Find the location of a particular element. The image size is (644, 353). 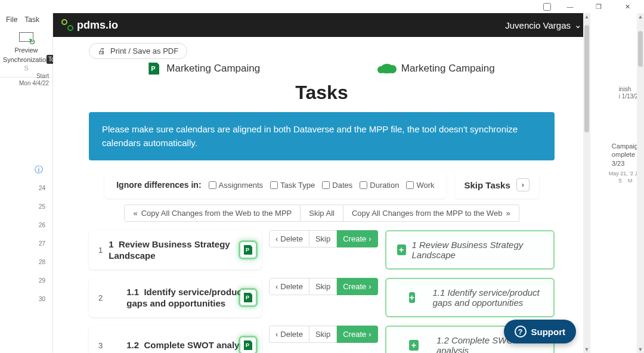

dialog-topbar: pdms.io Juvencio Vargas ⌄ is located at coordinates (322, 25).